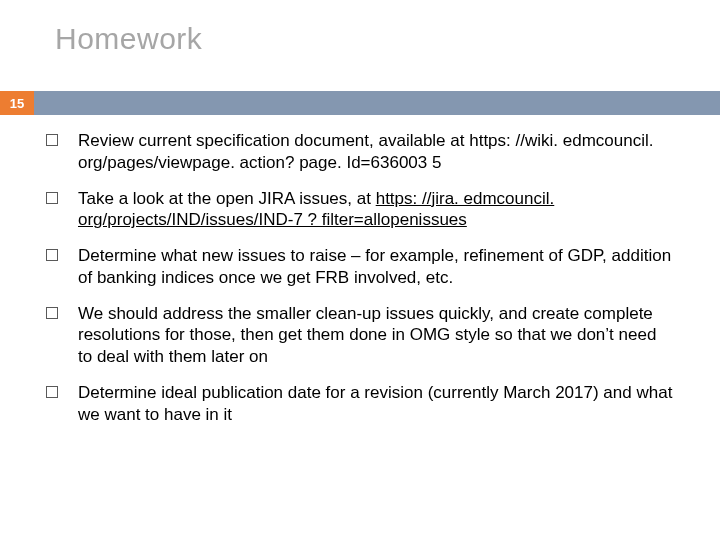 This screenshot has height=540, width=720. What do you see at coordinates (128, 39) in the screenshot?
I see `slide-title: Homework` at bounding box center [128, 39].